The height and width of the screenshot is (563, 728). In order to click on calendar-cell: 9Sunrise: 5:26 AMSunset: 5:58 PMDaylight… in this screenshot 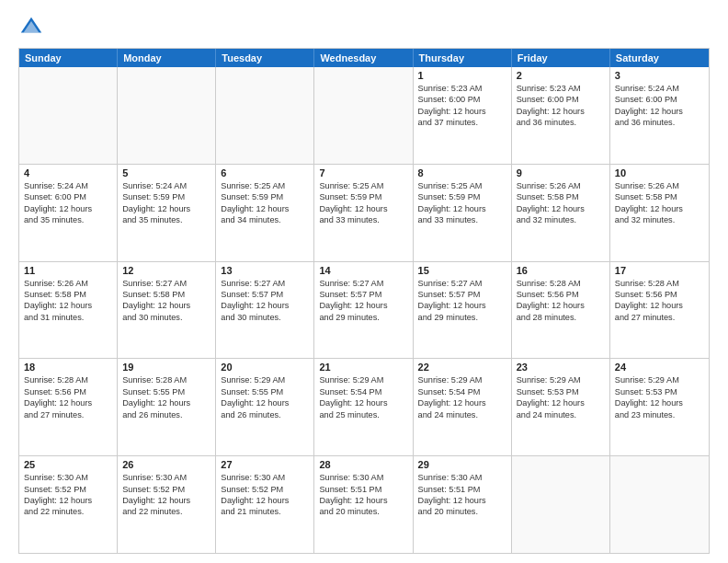, I will do `click(561, 213)`.